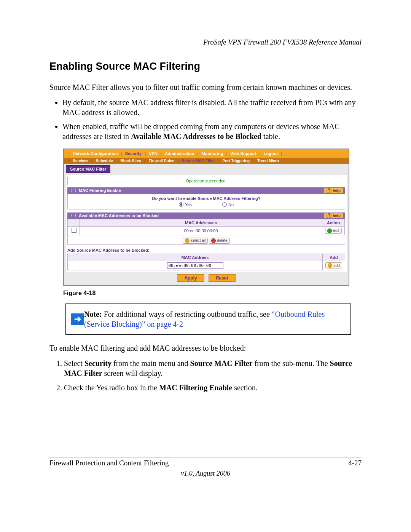 This screenshot has width=411, height=532. Describe the element at coordinates (355, 463) in the screenshot. I see `footer-page-number: 4-27` at that location.